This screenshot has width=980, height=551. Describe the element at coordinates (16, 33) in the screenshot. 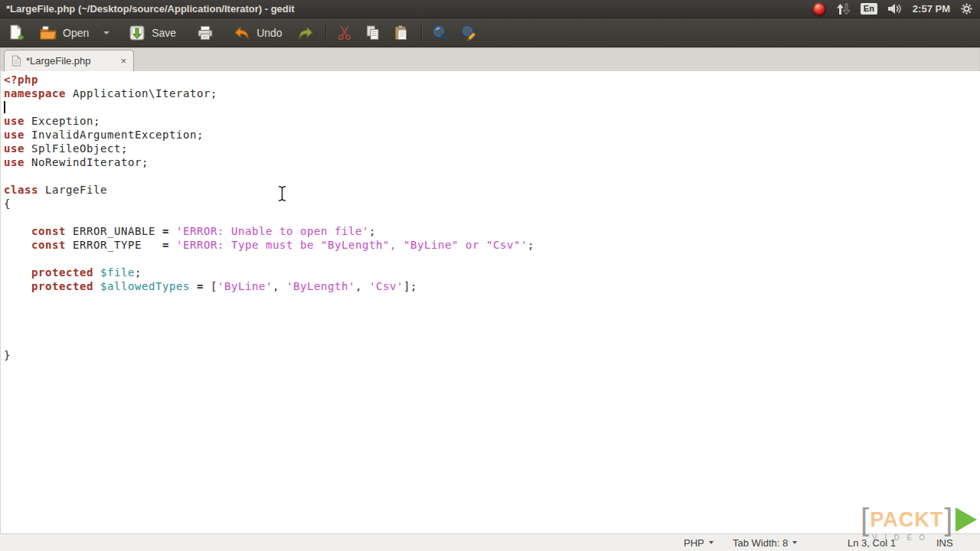

I see `new-document-icon` at that location.